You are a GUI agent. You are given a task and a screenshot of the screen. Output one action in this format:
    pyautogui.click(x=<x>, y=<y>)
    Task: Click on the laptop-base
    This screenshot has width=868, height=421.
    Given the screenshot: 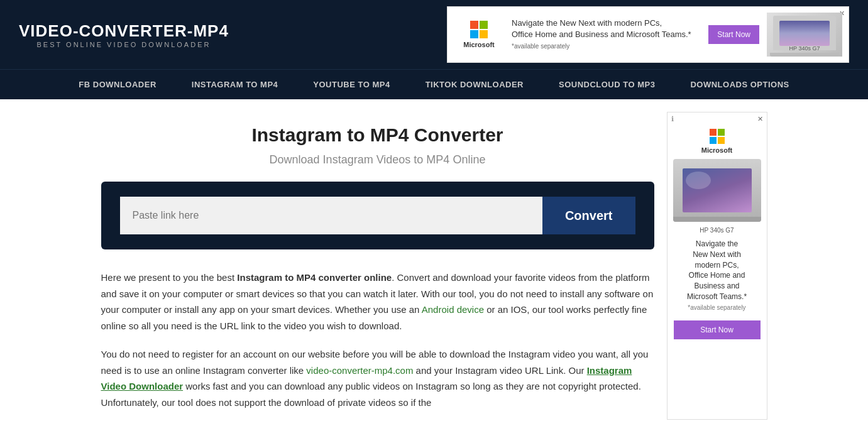 What is the action you would take?
    pyautogui.click(x=805, y=55)
    